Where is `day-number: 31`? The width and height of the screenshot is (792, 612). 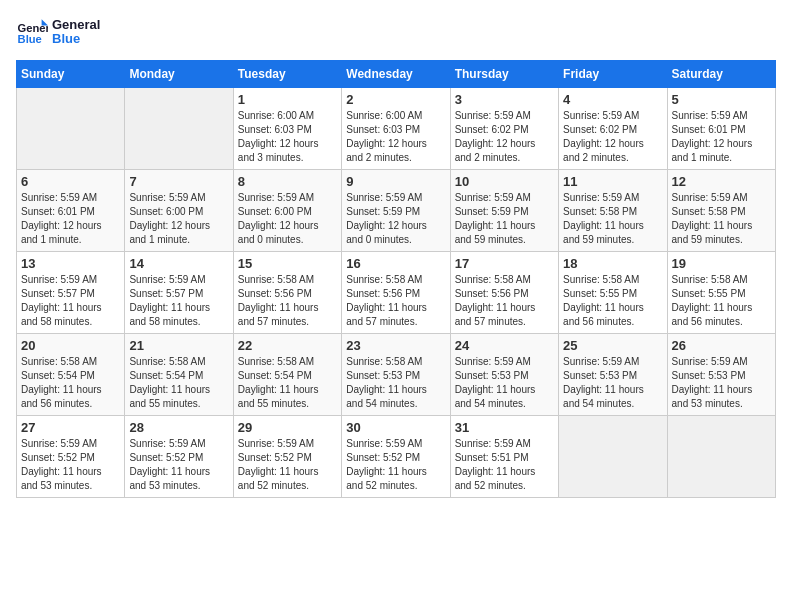 day-number: 31 is located at coordinates (504, 428).